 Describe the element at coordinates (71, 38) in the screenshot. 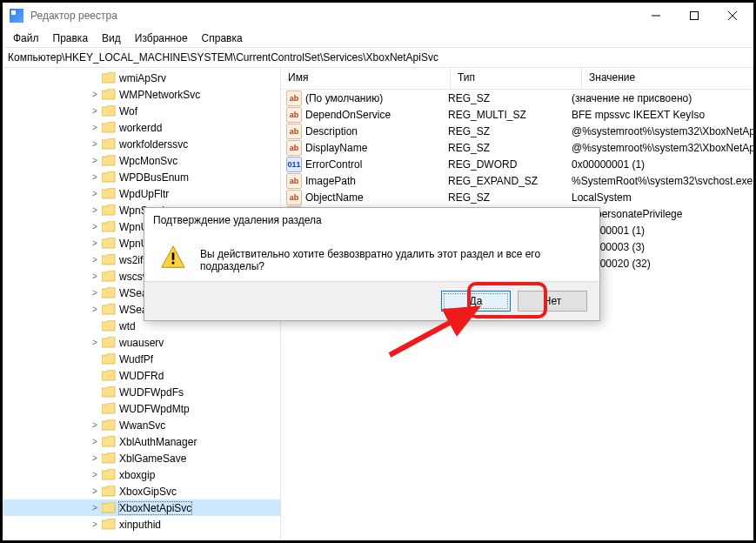

I see `menu-edit: Правка` at that location.